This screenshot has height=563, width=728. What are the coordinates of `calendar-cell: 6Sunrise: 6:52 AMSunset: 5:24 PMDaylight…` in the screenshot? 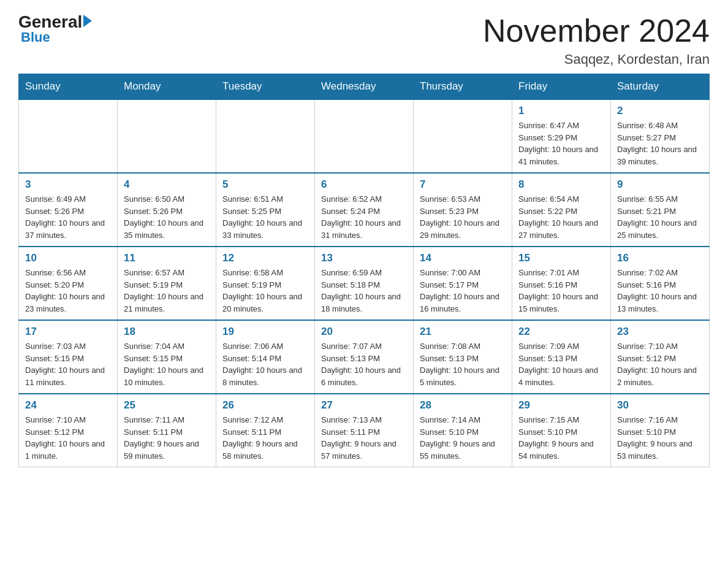 It's located at (364, 210).